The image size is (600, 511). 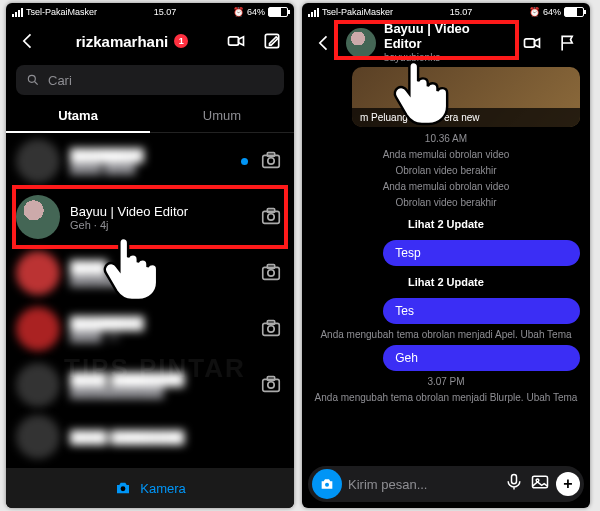 I want to click on dm-thread-row: ████████████ ████, so click(x=150, y=161).